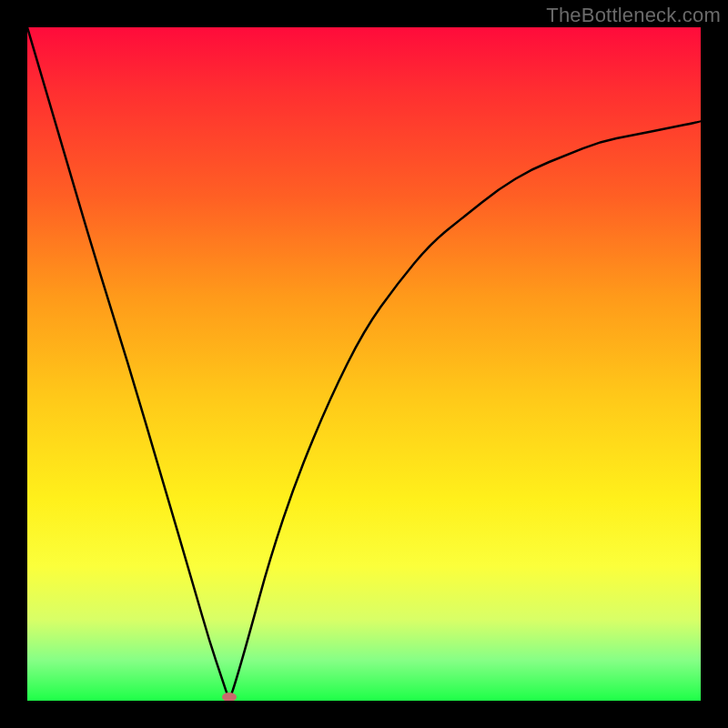 This screenshot has width=728, height=728. Describe the element at coordinates (229, 697) in the screenshot. I see `optimum-marker` at that location.